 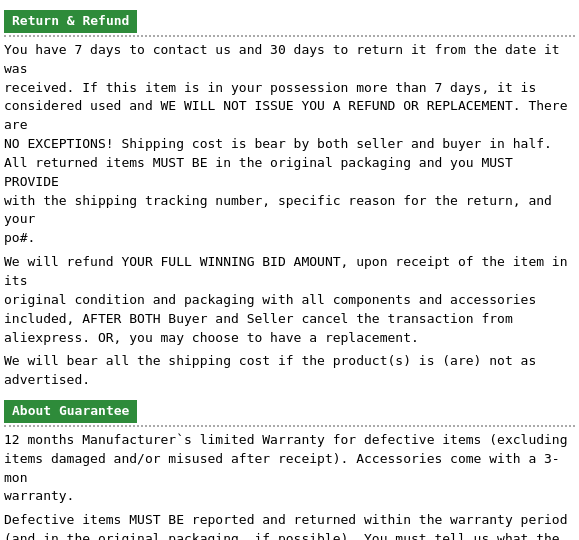 What do you see at coordinates (70, 22) in the screenshot?
I see `section-header-return-refund: Return & Refund` at bounding box center [70, 22].